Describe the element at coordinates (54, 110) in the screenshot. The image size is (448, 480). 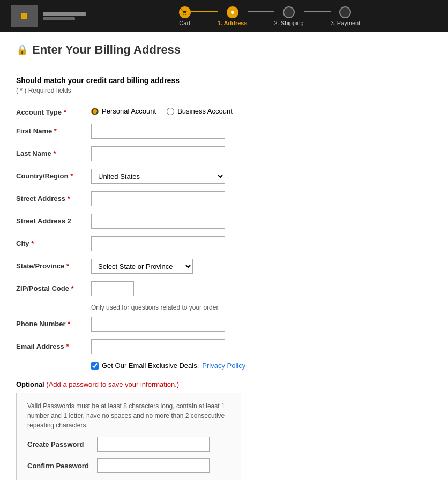
I see `account-type-label: Account Type *` at that location.